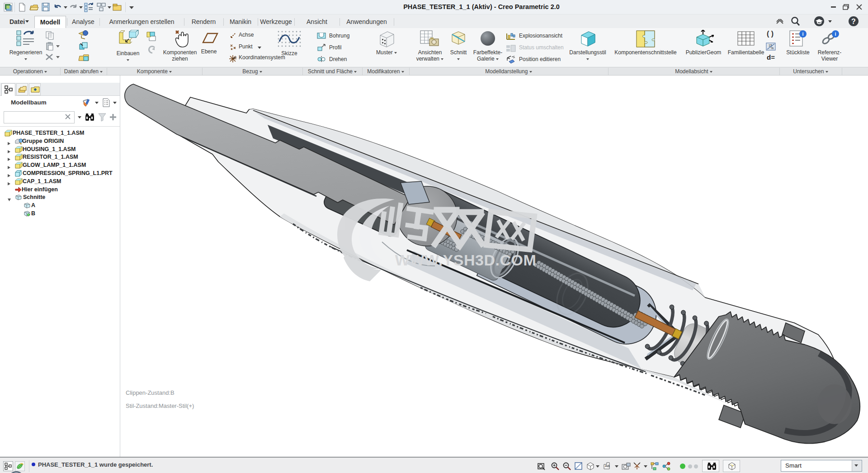  Describe the element at coordinates (608, 466) in the screenshot. I see `svg-text: AB` at that location.